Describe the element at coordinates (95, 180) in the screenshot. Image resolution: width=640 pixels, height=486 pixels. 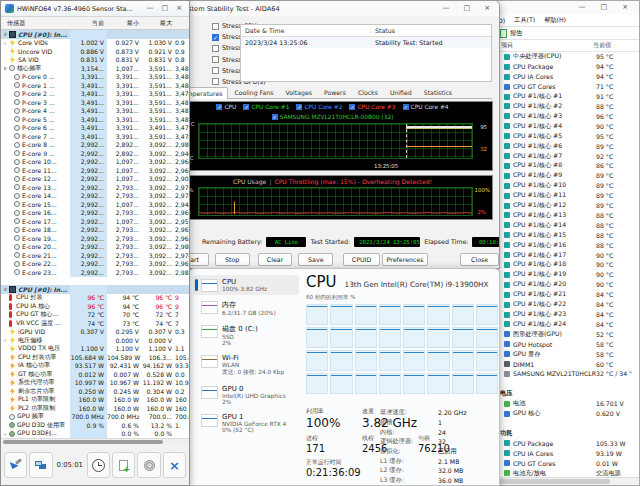
I see `sensor-row: E-core 12...2,992...1,097...3,092...2,90…` at that location.